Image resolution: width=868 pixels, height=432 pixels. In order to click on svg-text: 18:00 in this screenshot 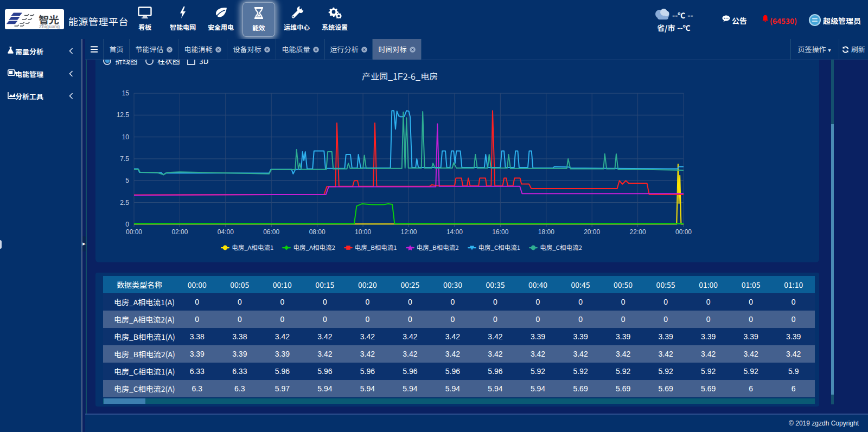, I will do `click(546, 232)`.